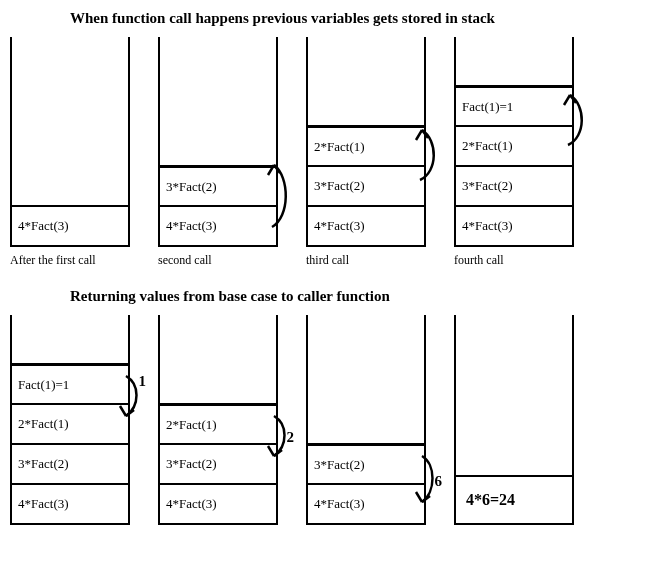 This screenshot has width=661, height=575. Describe the element at coordinates (70, 420) in the screenshot. I see `pop-col-1: Fact(1)=1 2*Fact(1) 3*Fact(2) 4*Fact(3) …` at that location.